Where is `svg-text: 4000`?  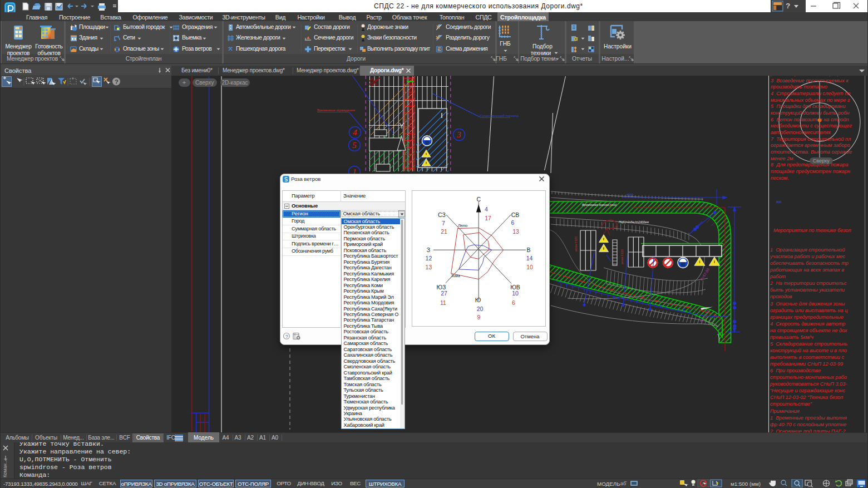 svg-text: 4000 is located at coordinates (630, 195).